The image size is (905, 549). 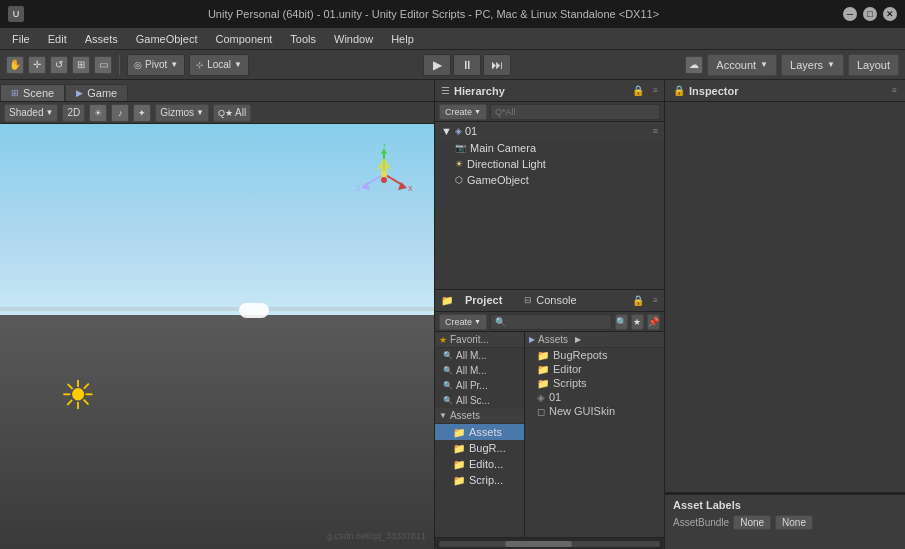 I want to click on tab-project: Project, so click(x=484, y=300).